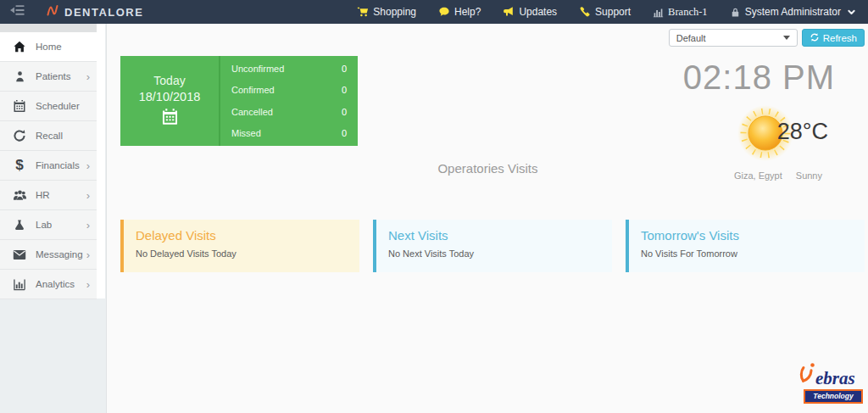 The image size is (868, 413). Describe the element at coordinates (17, 12) in the screenshot. I see `collapse-menu-icon` at that location.